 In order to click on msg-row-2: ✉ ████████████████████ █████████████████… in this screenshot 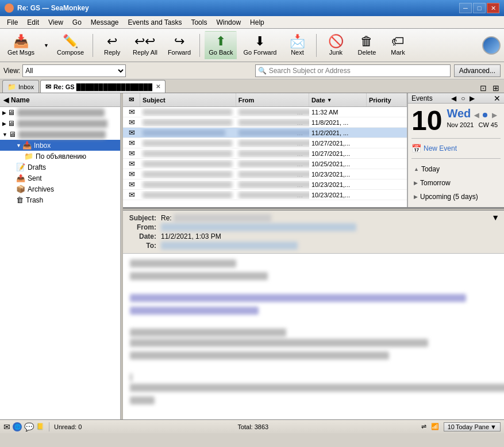, I will do `click(265, 123)`.